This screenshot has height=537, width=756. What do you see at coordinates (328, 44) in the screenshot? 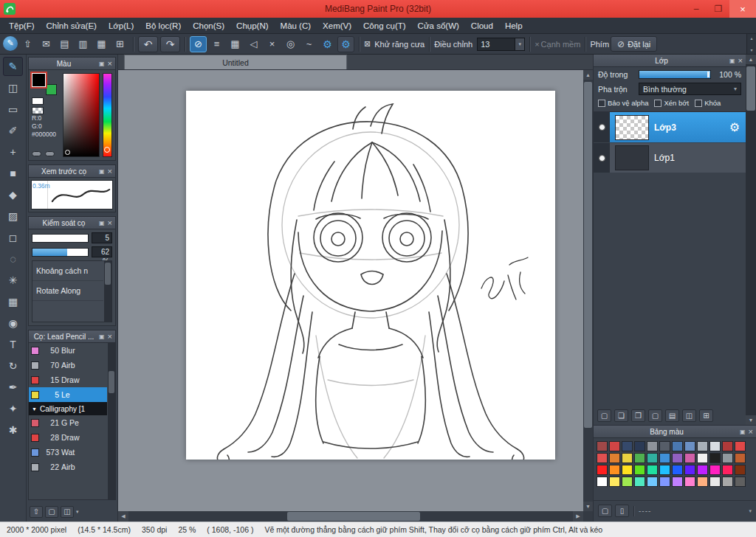
I see `brush-settings-icon: ⚙` at bounding box center [328, 44].